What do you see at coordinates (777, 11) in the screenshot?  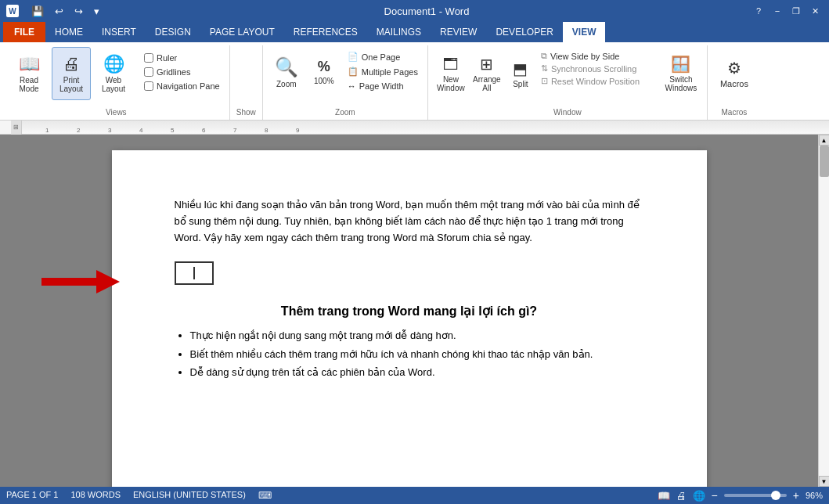 I see `minimize-button: −` at bounding box center [777, 11].